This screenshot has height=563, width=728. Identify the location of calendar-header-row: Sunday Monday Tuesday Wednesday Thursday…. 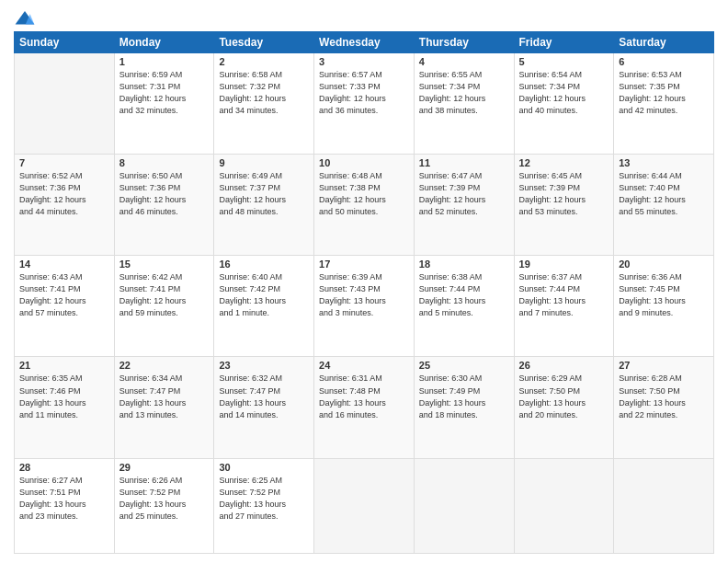
(364, 42).